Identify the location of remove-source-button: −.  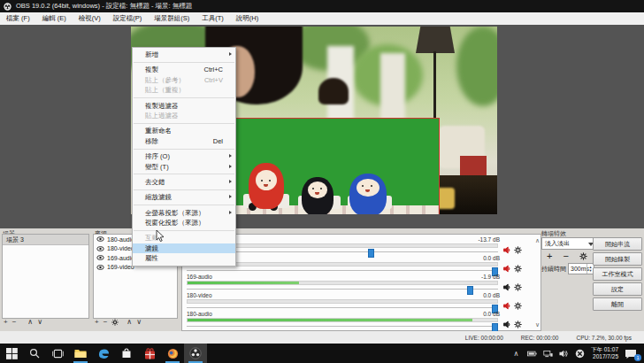
(106, 322).